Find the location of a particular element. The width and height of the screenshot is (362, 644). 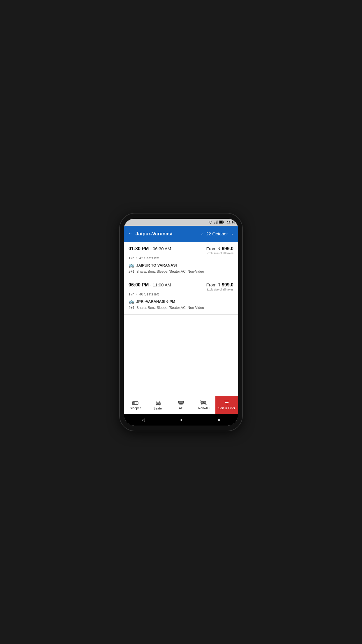

bus-meta: 17h • 40 Seats left is located at coordinates (181, 294).